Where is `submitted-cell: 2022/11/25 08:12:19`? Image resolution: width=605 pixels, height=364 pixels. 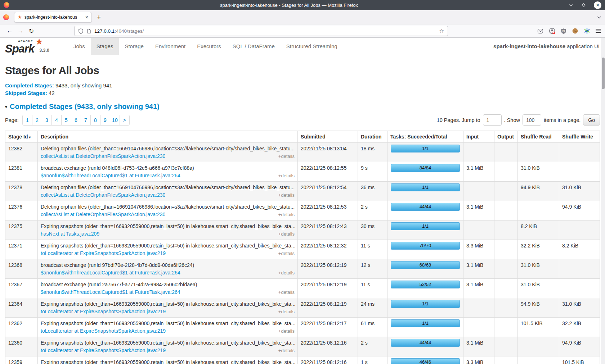
submitted-cell: 2022/11/25 08:12:19 is located at coordinates (328, 308).